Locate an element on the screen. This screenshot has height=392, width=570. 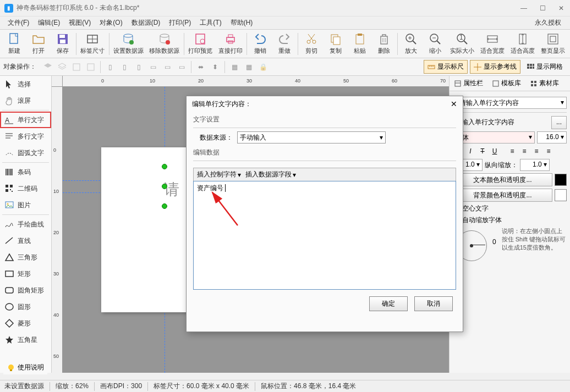
tool-qr: 二维码 is located at coordinates (25, 189).